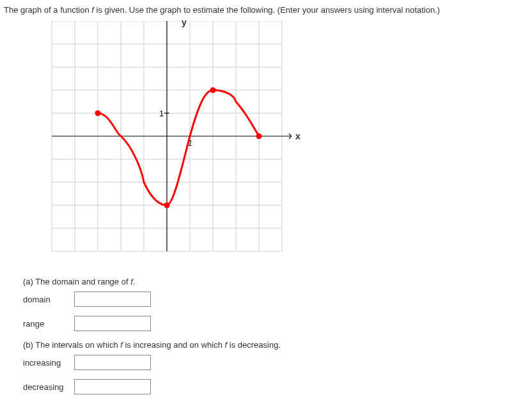 The image size is (507, 420). I want to click on local-max, so click(214, 91).